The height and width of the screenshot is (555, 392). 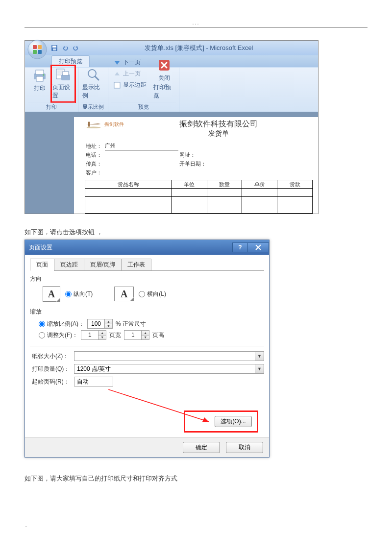 I want to click on close-preview-button: 关闭 打印预览, so click(x=164, y=78).